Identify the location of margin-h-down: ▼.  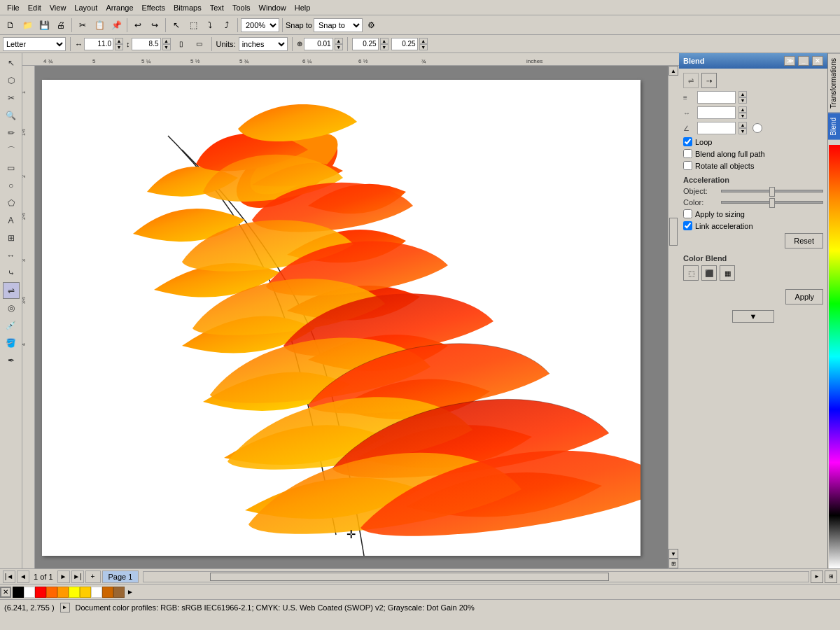
(384, 48).